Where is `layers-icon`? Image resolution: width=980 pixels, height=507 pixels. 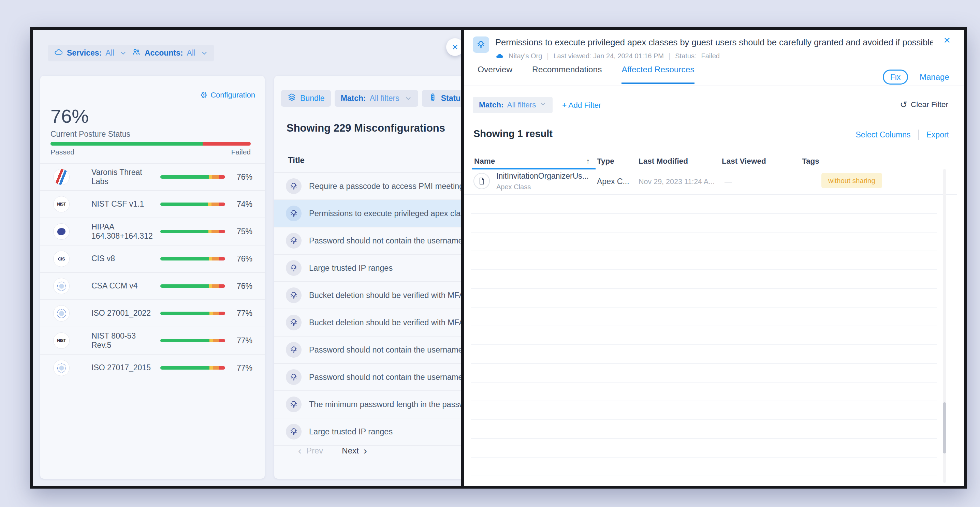 layers-icon is located at coordinates (292, 98).